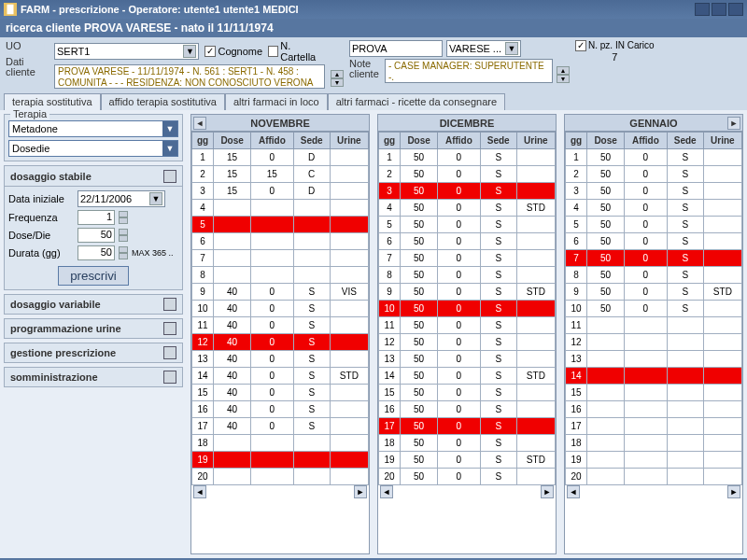 The width and height of the screenshot is (747, 560). I want to click on table-cell: 4, so click(204, 208).